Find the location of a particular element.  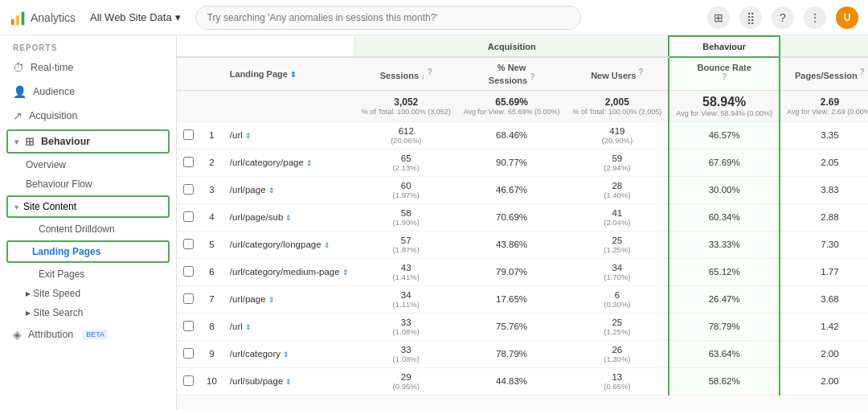

sessions-help-icon: ? is located at coordinates (430, 72).